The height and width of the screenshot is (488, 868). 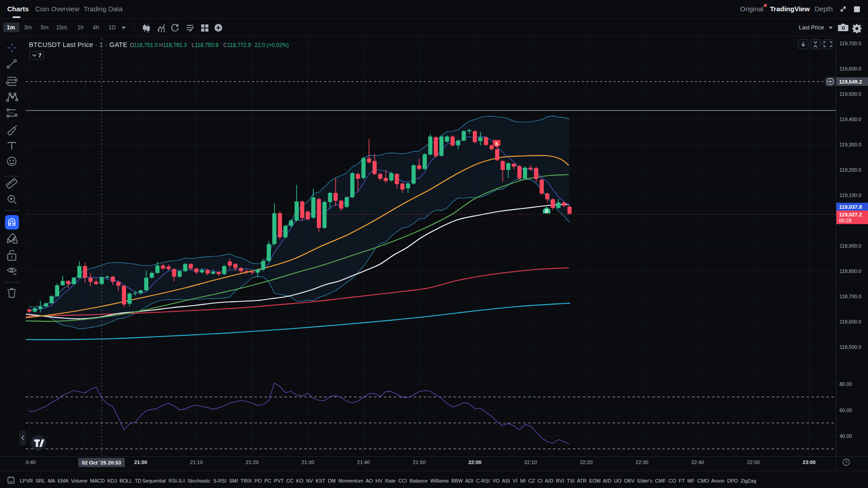 What do you see at coordinates (40, 56) in the screenshot?
I see `svg-text: 7` at bounding box center [40, 56].